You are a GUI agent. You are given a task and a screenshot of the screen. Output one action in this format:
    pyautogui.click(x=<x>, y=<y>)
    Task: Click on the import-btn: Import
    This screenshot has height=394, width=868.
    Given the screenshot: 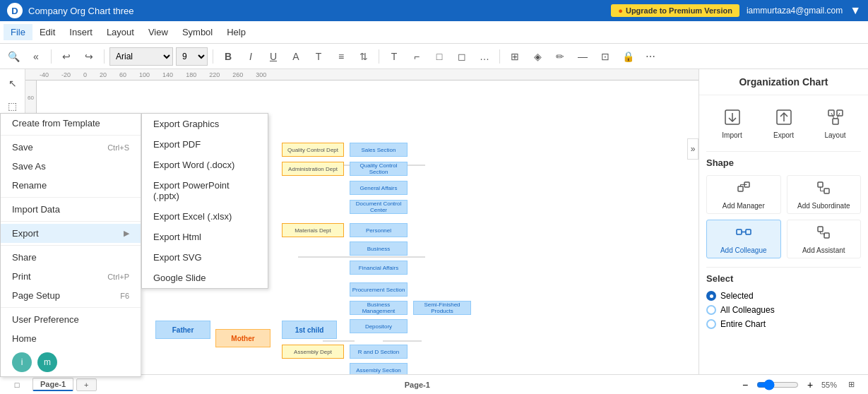 What is the action you would take?
    pyautogui.click(x=732, y=123)
    